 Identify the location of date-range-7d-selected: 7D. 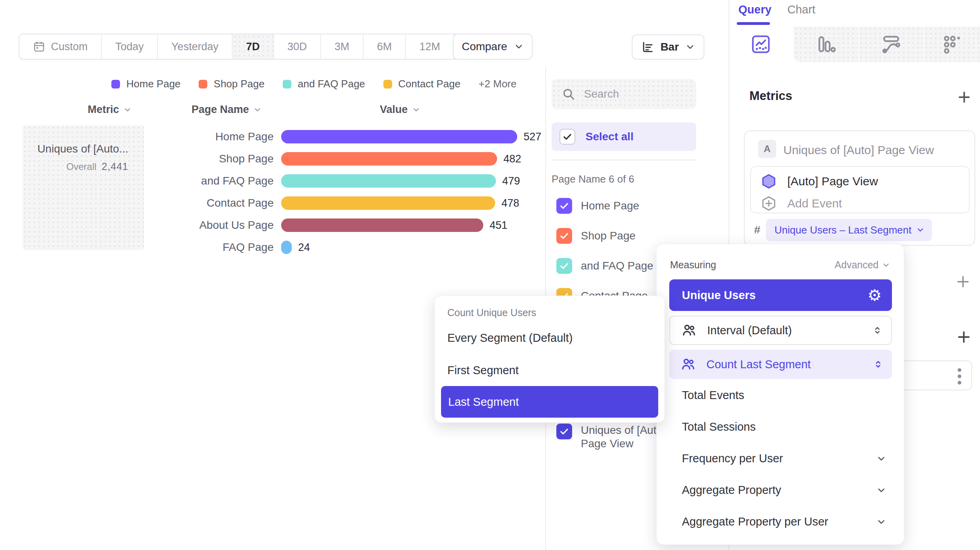
(253, 47).